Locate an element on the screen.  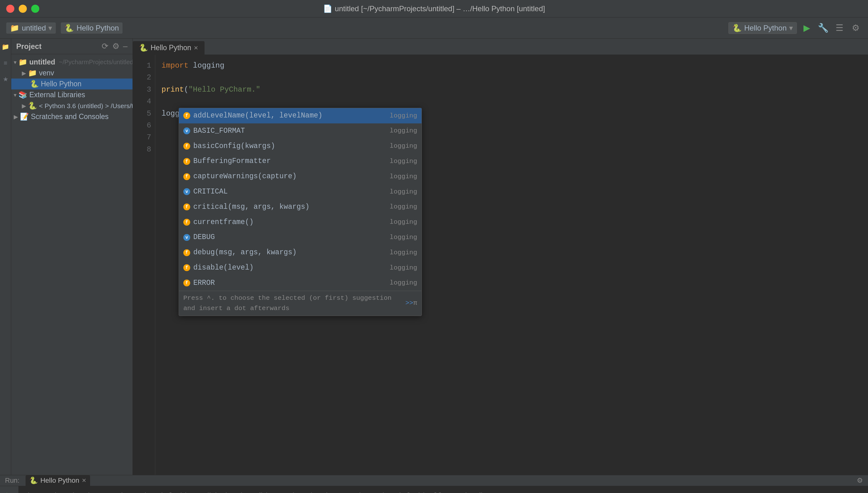
project-panel: Project ⟳ ⚙ – ▾ 📁 untitled ~/PycharmProj… is located at coordinates (72, 257).